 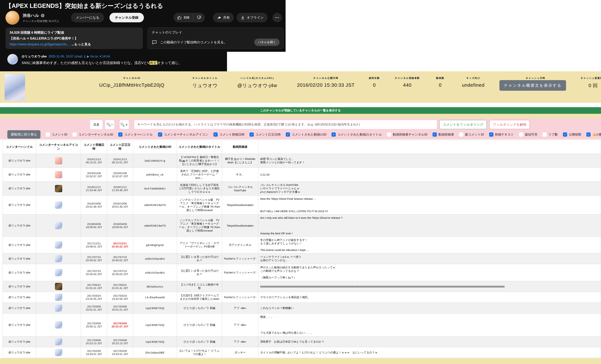 What do you see at coordinates (120, 174) in the screenshot?
I see `comment-edited-cell: 2024/01/08 10:32:07 JST` at bounding box center [120, 174].